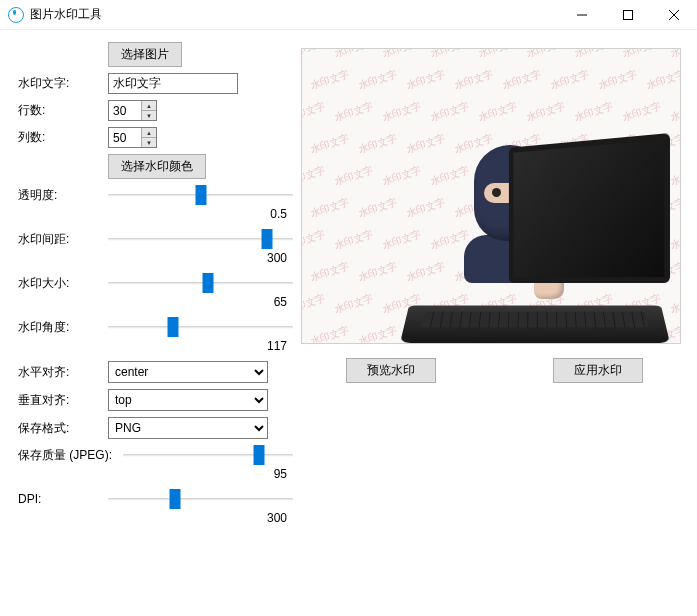 This screenshot has height=616, width=697. What do you see at coordinates (152, 302) in the screenshot?
I see `size-value: 65` at bounding box center [152, 302].